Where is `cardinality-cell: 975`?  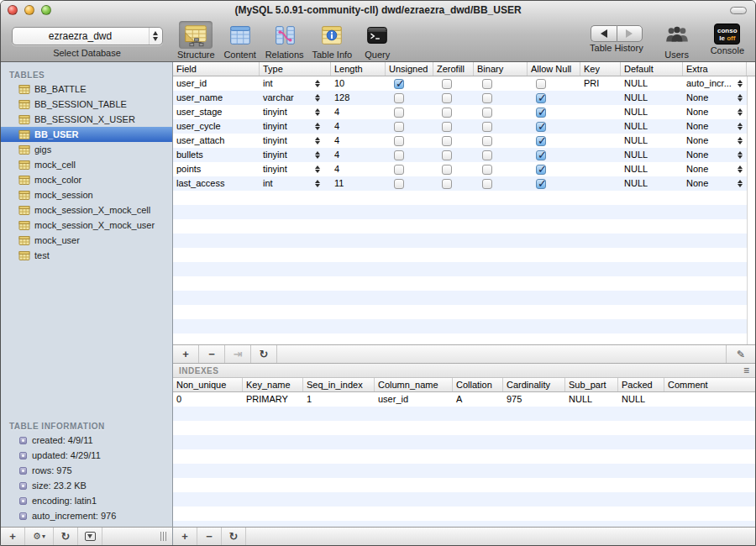 cardinality-cell: 975 is located at coordinates (534, 400).